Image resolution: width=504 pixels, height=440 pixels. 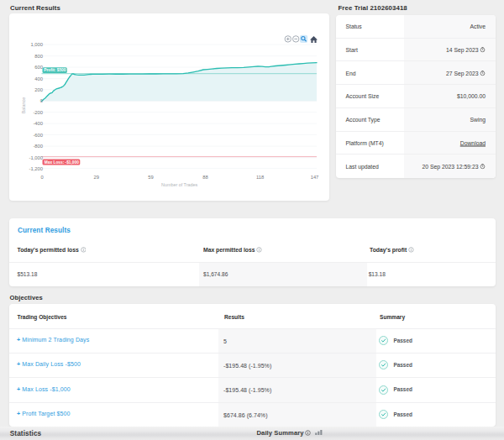 What do you see at coordinates (38, 146) in the screenshot?
I see `svg-text: -800` at bounding box center [38, 146].